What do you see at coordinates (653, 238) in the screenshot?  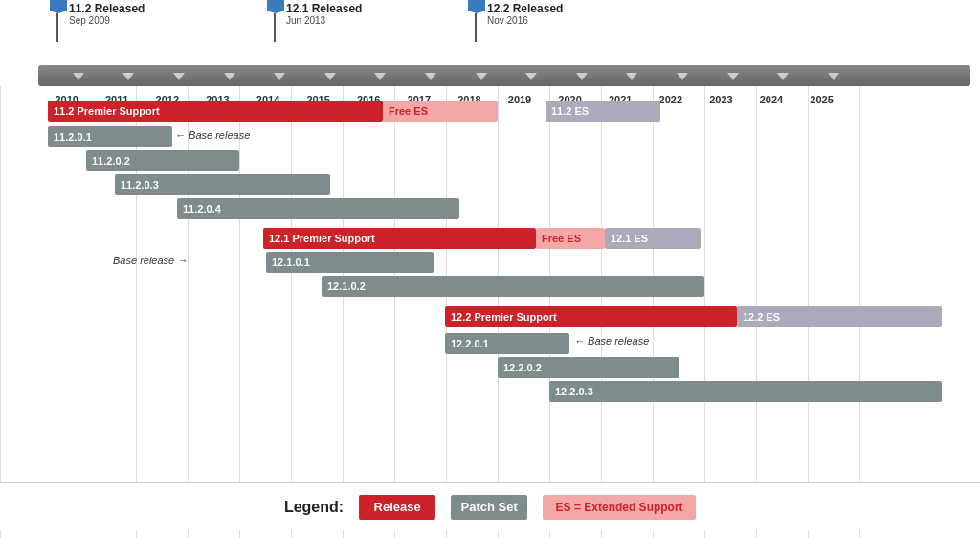 I see `bar-121-es: 12.1 ES` at bounding box center [653, 238].